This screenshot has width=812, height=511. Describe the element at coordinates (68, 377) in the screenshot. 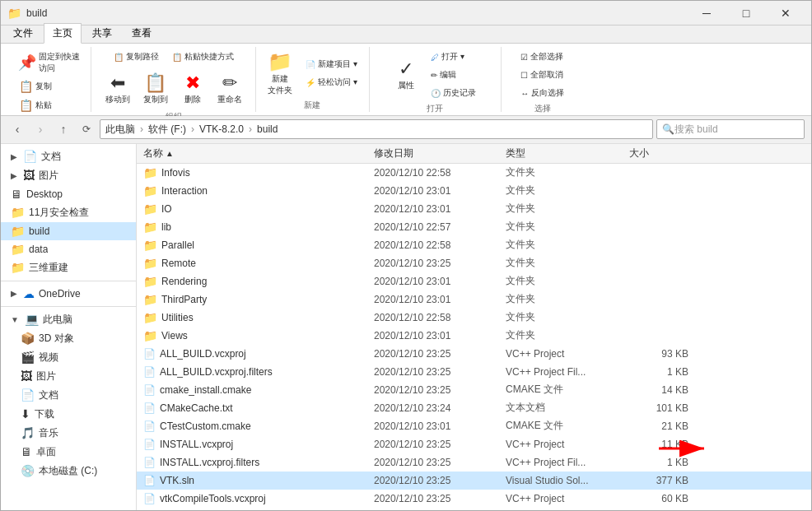

I see `sidebar-item-pics: 🖼 图片` at that location.